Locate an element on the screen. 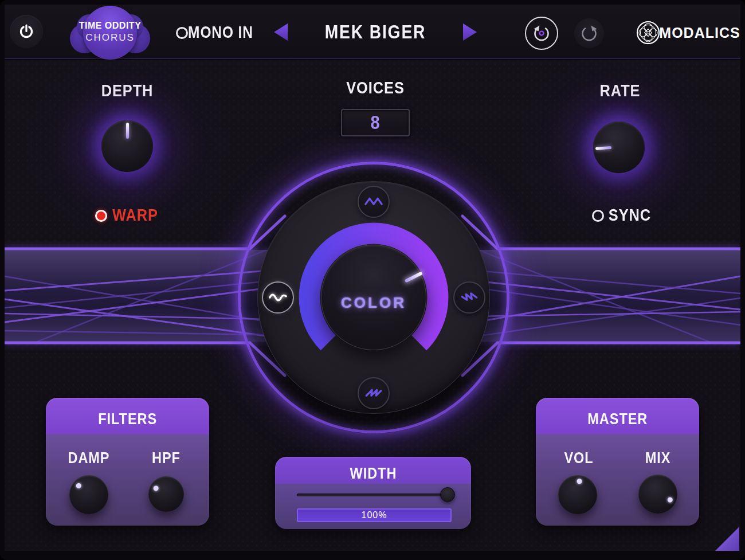  title-bar: TIME ODDITY CHORUS MONO IN MEK BIGER is located at coordinates (372, 32).